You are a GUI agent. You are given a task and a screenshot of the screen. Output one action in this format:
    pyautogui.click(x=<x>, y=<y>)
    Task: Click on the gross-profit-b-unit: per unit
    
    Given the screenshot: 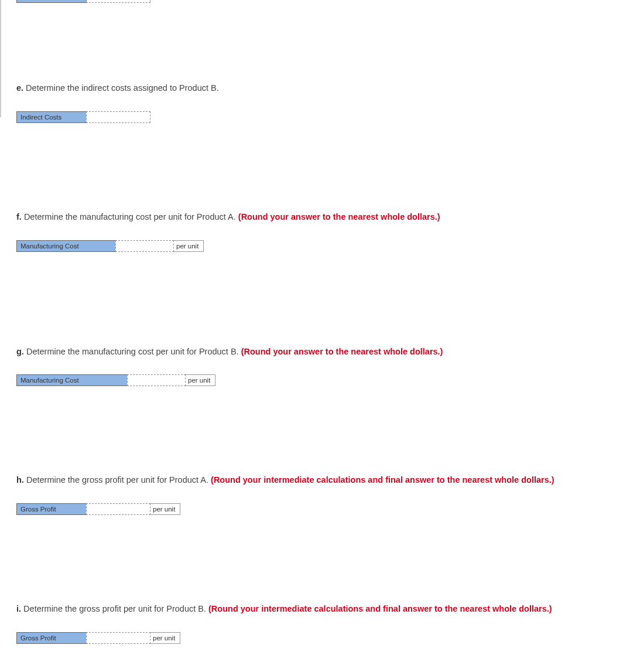 What is the action you would take?
    pyautogui.click(x=165, y=638)
    